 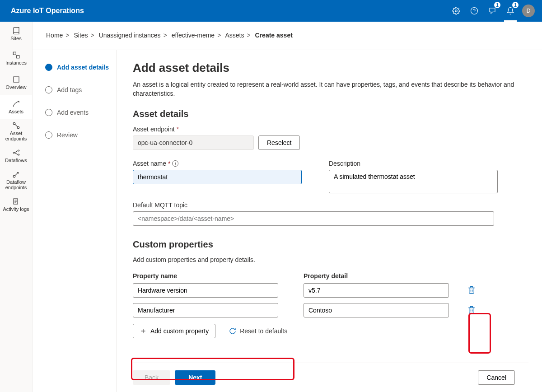 I want to click on property-detail-header: Property detail, so click(x=376, y=276).